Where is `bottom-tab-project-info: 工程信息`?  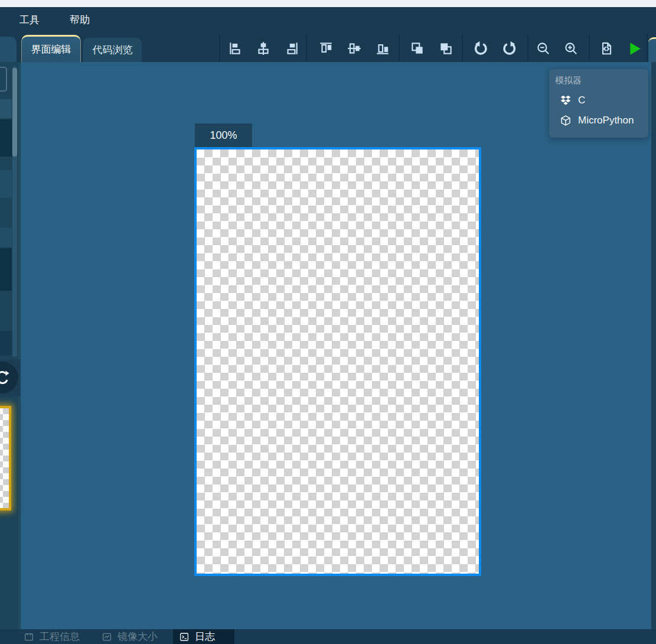
bottom-tab-project-info: 工程信息 is located at coordinates (52, 637).